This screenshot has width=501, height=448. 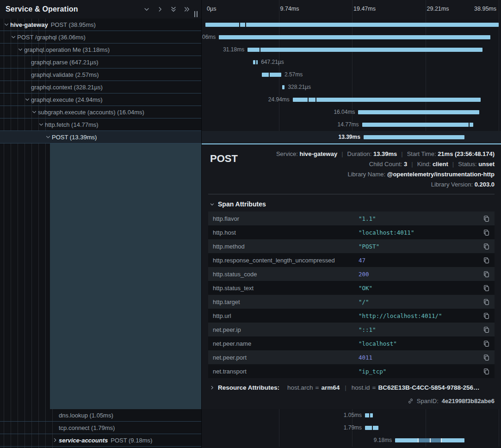 I want to click on double-chevron-right-icon, so click(x=187, y=9).